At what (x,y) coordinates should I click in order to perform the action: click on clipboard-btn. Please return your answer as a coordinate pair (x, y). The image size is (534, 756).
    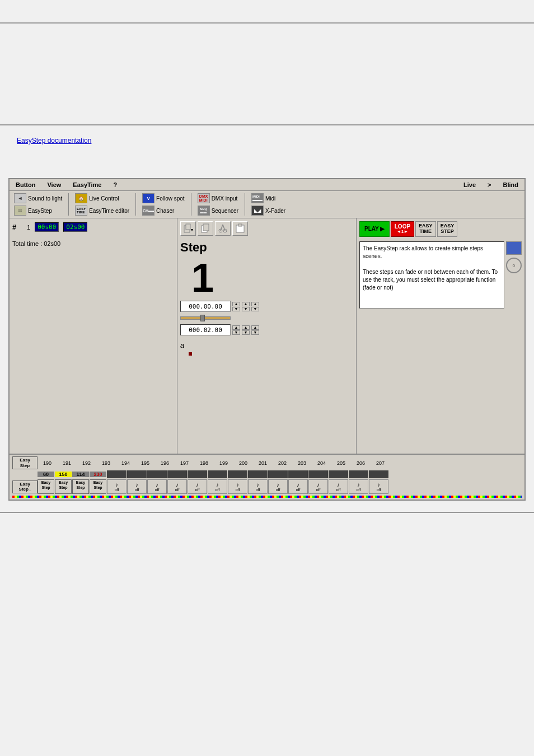
    Looking at the image, I should click on (240, 228).